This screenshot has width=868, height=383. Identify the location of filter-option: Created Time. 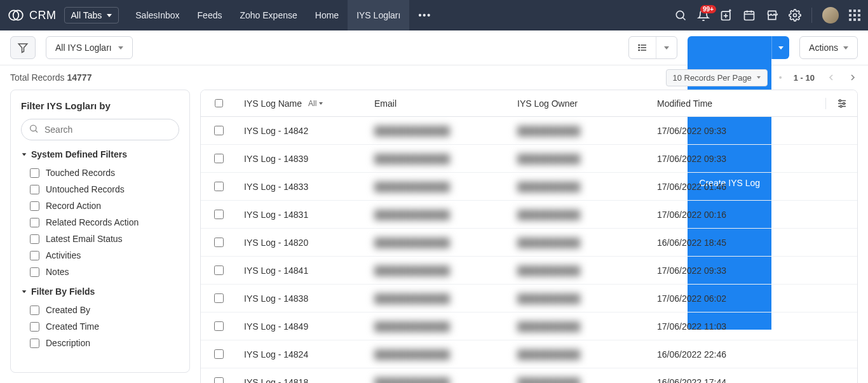
(100, 326).